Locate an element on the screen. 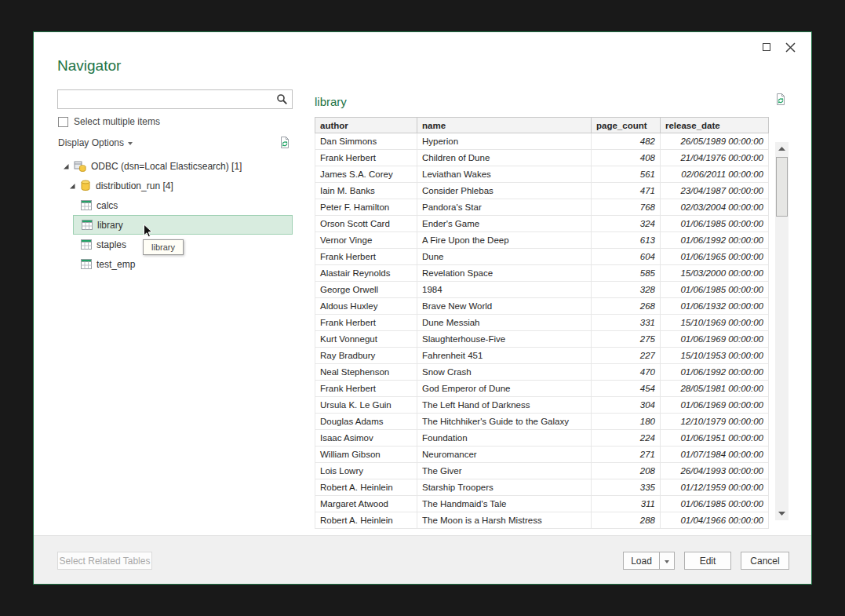 The width and height of the screenshot is (845, 616). table-cell: 328 is located at coordinates (626, 290).